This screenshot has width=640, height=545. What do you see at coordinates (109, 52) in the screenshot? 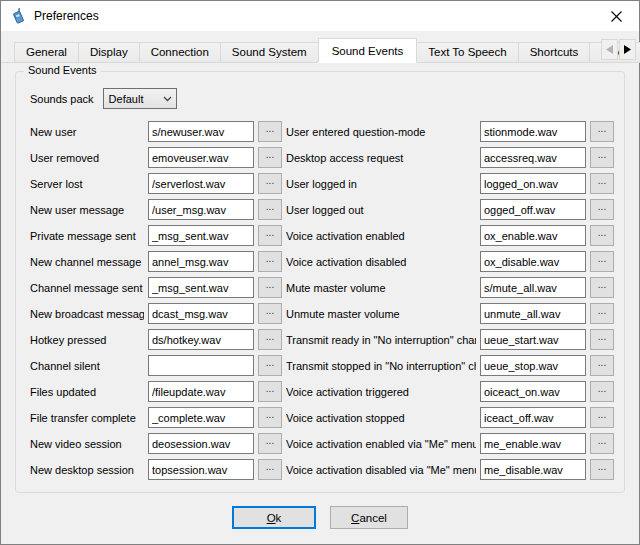
I see `tab-display: Display` at bounding box center [109, 52].